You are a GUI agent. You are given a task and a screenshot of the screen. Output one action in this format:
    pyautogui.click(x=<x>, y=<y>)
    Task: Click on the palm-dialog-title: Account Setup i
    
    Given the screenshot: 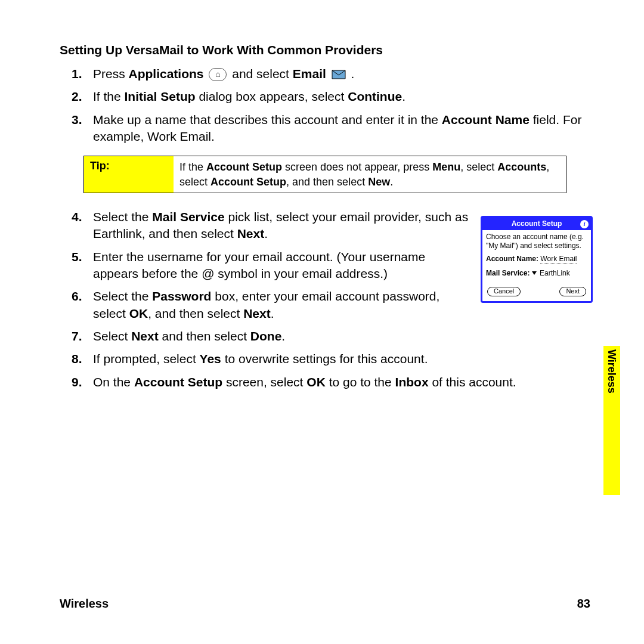 What is the action you would take?
    pyautogui.click(x=537, y=224)
    